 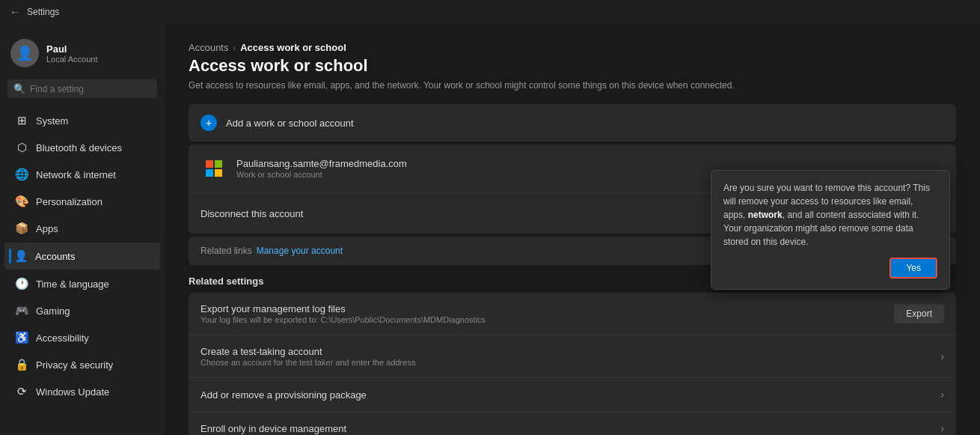 I want to click on sidebar-item-label: Accessibility, so click(x=63, y=338).